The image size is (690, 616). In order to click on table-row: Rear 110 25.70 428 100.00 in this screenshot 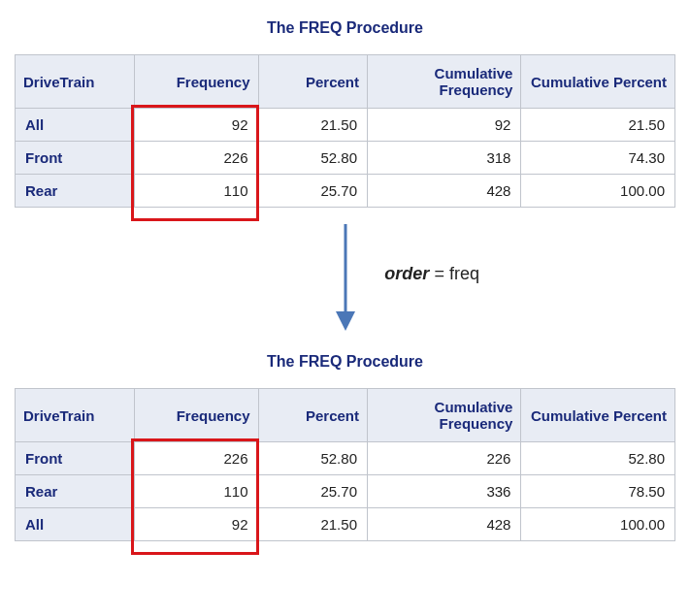, I will do `click(345, 191)`.